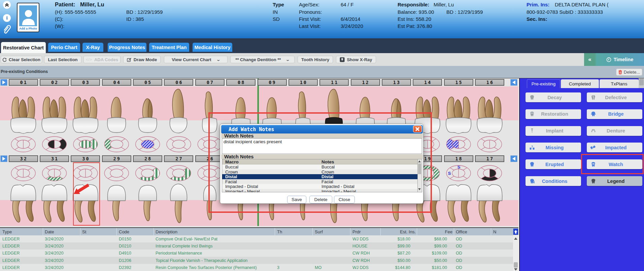 The height and width of the screenshot is (271, 644). Describe the element at coordinates (24, 48) in the screenshot. I see `tab-restorative-chart: Restorative Chart` at that location.